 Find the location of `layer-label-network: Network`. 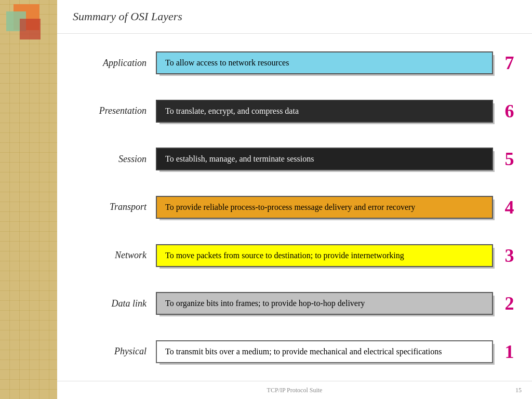

layer-label-network: Network is located at coordinates (112, 256).